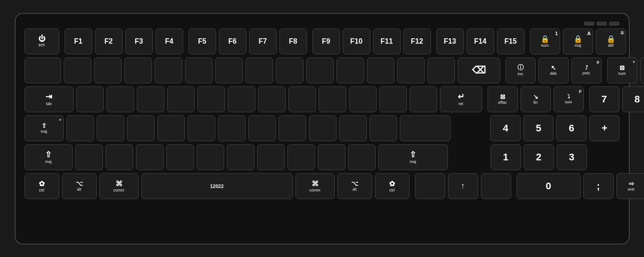  I want to click on f15-key: F15, so click(511, 41).